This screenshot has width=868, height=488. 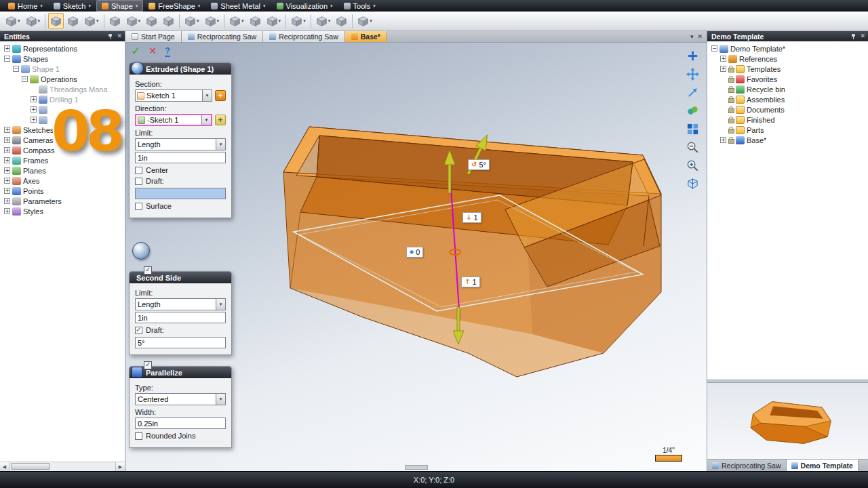 I want to click on center-checkbox: Center, so click(x=180, y=170).